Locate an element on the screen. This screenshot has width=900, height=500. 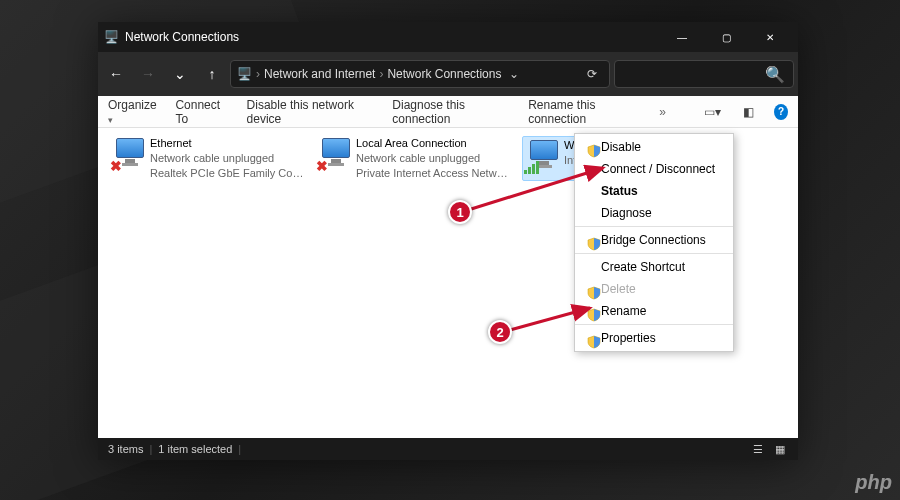
nav-row: ← → ⌄ ↑ 🖥️ › Network and Internet › Netw… is located at coordinates (448, 74).